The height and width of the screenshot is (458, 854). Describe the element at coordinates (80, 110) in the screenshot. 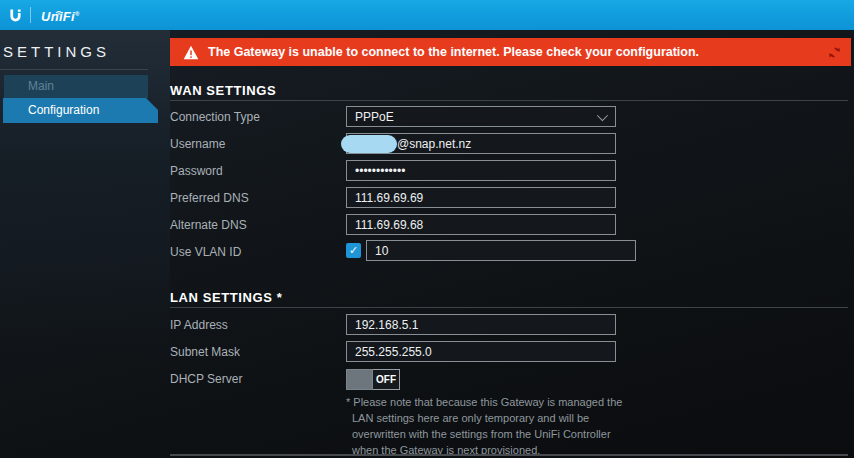

I see `sidebar-item-configuration: Configuration` at that location.